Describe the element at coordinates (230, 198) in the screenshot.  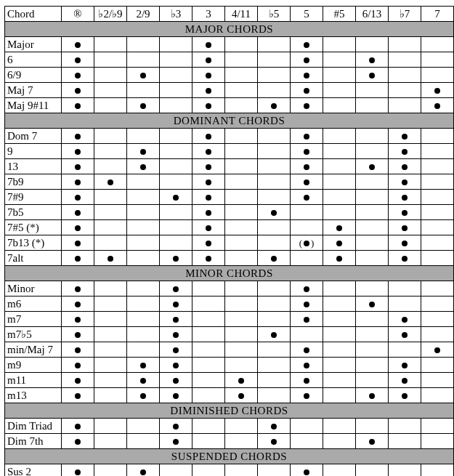
I see `table-row: 7#9` at that location.